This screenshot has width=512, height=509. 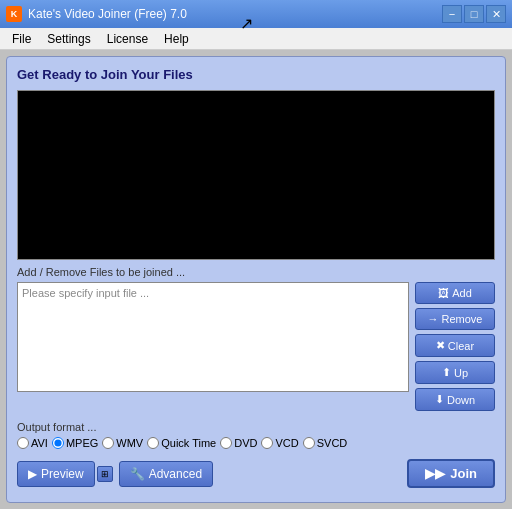 I want to click on section-title: Get Ready to Join Your Files, so click(x=256, y=74).